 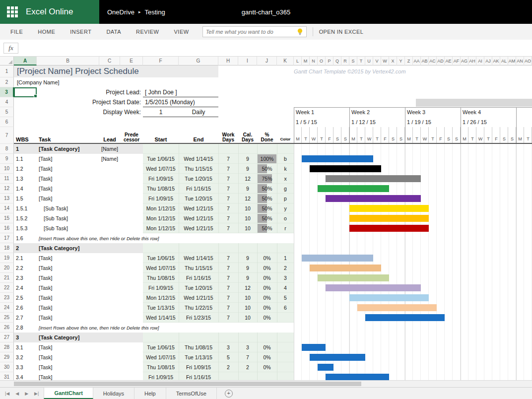 What do you see at coordinates (267, 288) in the screenshot?
I see `cell-J22: 0%` at bounding box center [267, 288].